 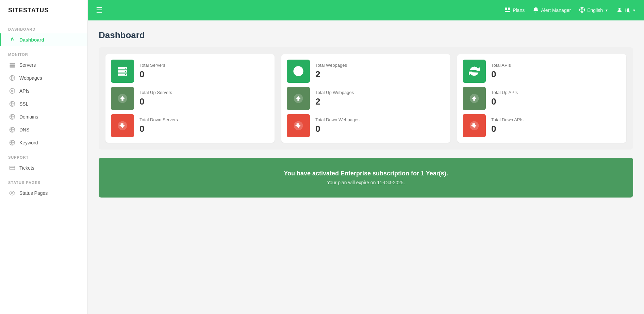 I want to click on subscription-banner: You have activated Enterprise subscripti…, so click(x=366, y=178).